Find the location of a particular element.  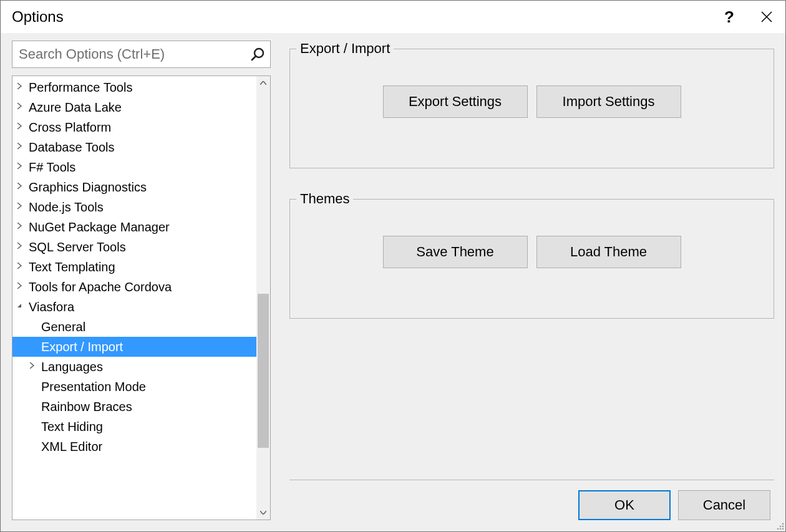

group-legend-themes: Themes is located at coordinates (324, 199).